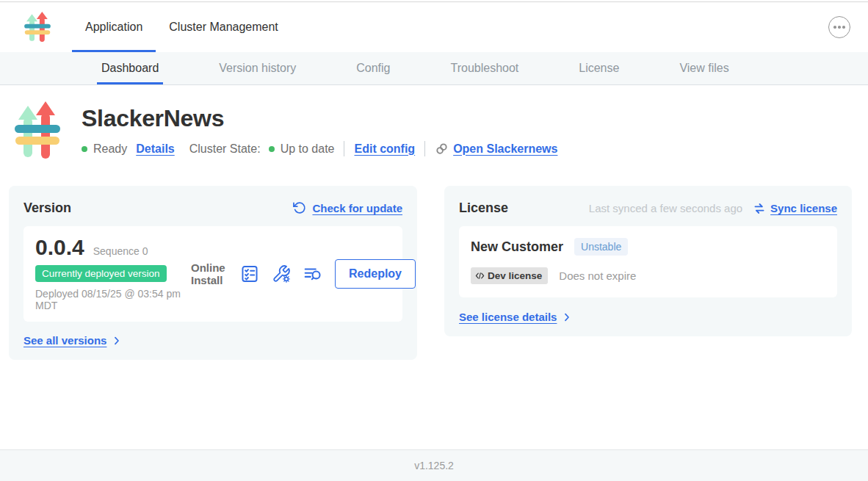 The image size is (868, 481). What do you see at coordinates (357, 209) in the screenshot?
I see `check-for-update-label: Check for update` at bounding box center [357, 209].